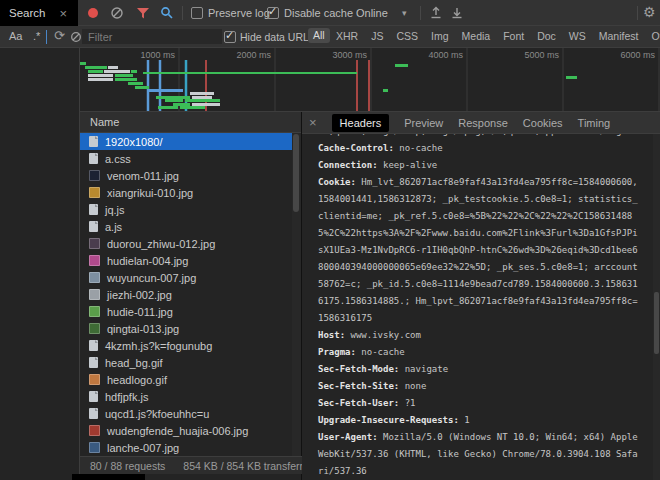  What do you see at coordinates (152, 36) in the screenshot?
I see `filter-input` at bounding box center [152, 36].